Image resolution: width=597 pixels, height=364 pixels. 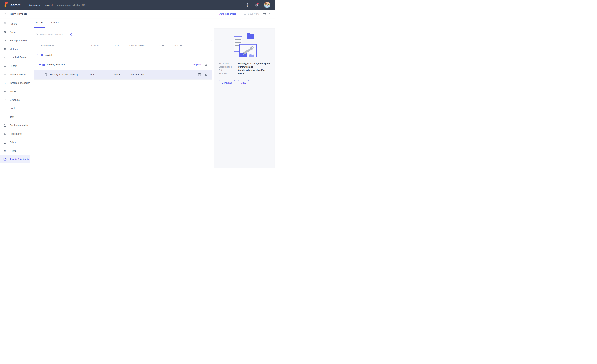 I want to click on file-details-panel: File Name dummy_classifier_model.joblib …, so click(x=244, y=97).